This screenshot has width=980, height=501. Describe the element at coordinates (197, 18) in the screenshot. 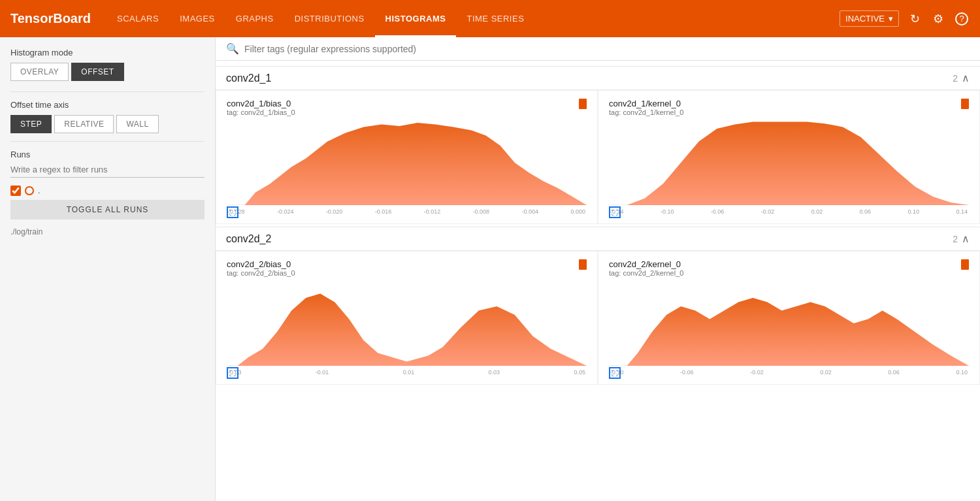

I see `nav-images: IMAGES` at that location.